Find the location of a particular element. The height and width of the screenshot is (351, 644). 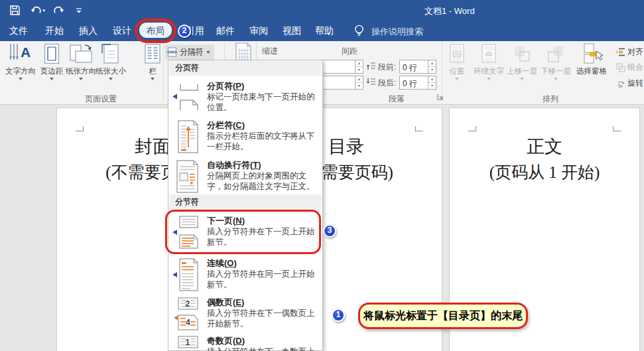

tab-8: 审阅 is located at coordinates (259, 31).